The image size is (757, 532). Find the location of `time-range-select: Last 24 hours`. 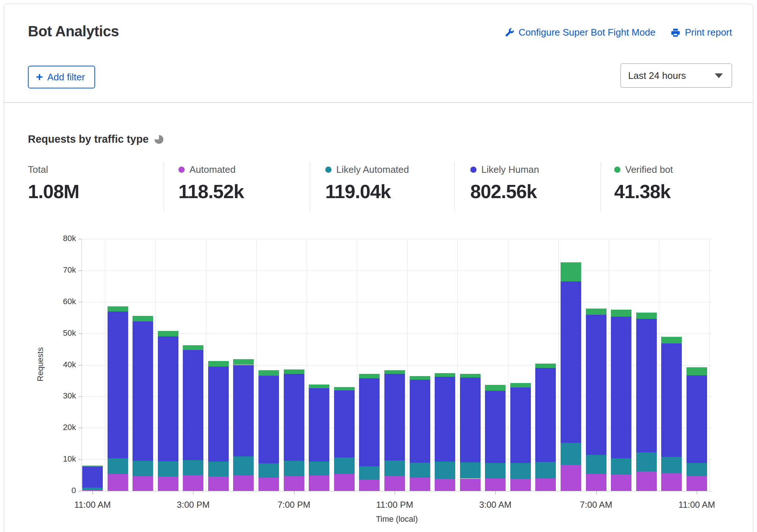

time-range-select: Last 24 hours is located at coordinates (676, 76).